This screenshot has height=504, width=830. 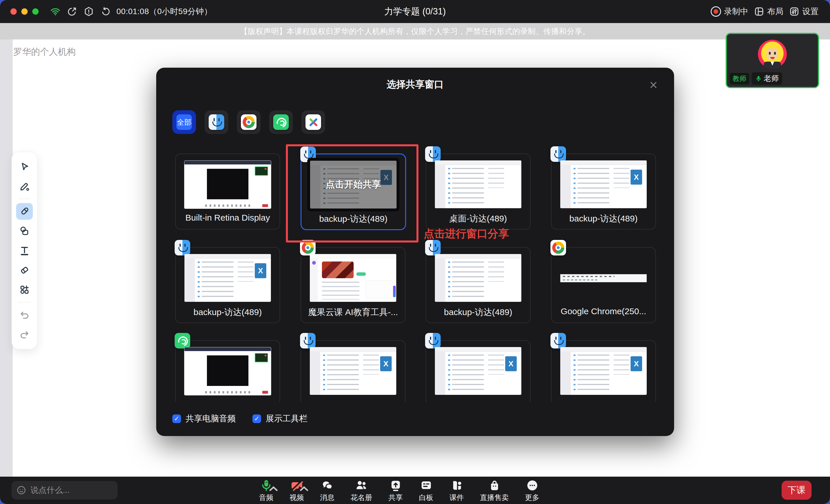 I want to click on emoji-icon, so click(x=22, y=490).